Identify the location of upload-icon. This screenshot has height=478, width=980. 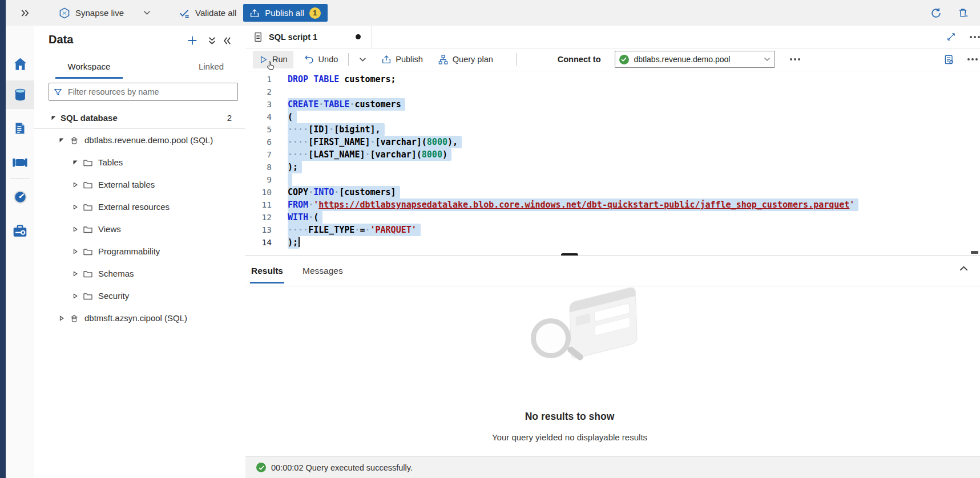
(255, 13).